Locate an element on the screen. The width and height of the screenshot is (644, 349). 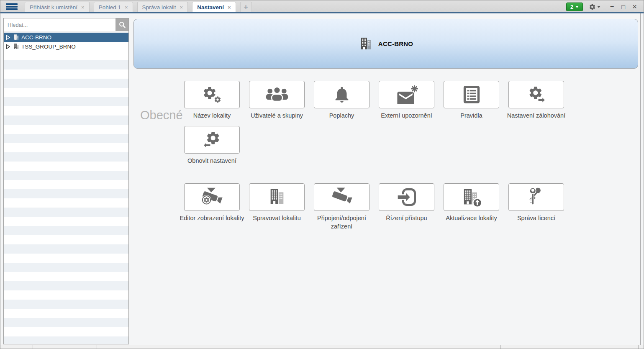
tab-nastaveni: Nastavení × is located at coordinates (214, 7).